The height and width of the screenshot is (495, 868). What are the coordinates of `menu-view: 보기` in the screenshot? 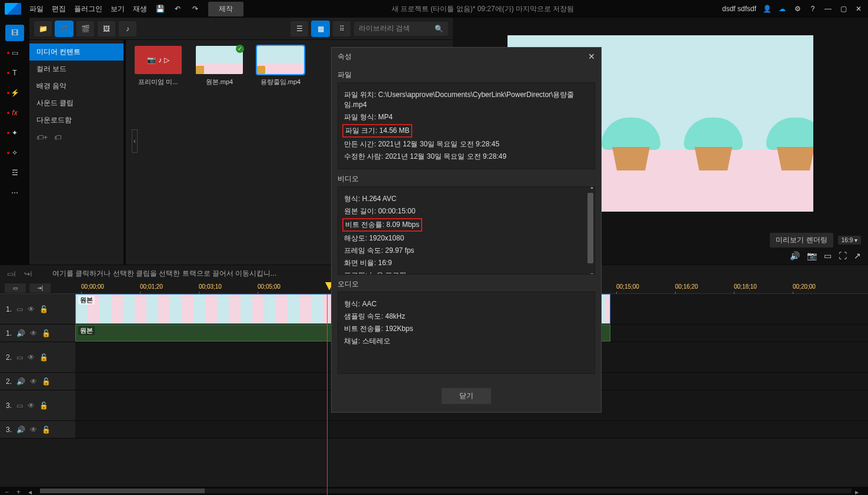 It's located at (118, 9).